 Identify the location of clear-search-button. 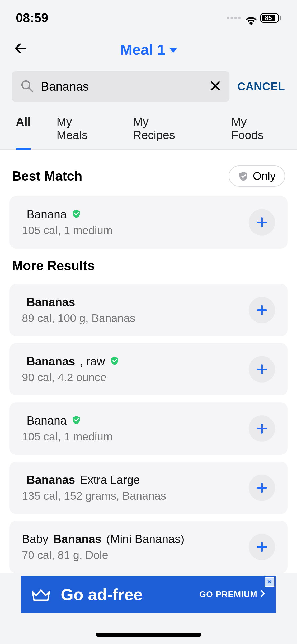
(215, 86).